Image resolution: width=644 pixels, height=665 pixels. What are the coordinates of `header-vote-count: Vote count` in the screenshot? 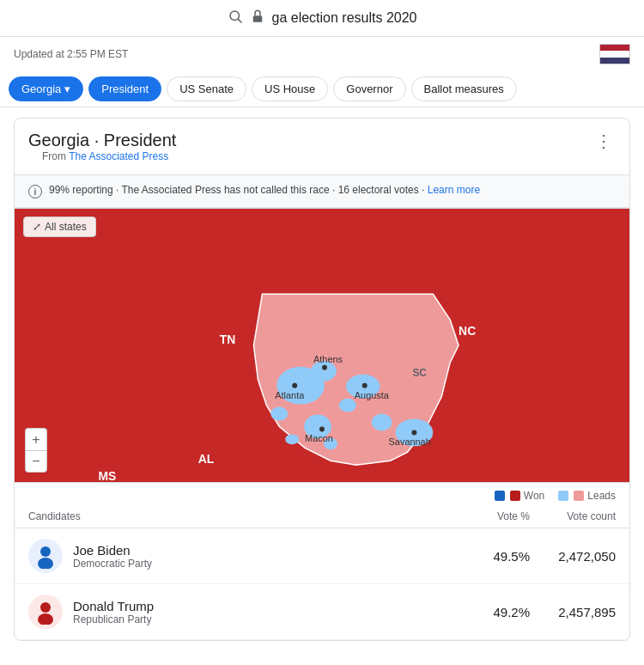 It's located at (573, 516).